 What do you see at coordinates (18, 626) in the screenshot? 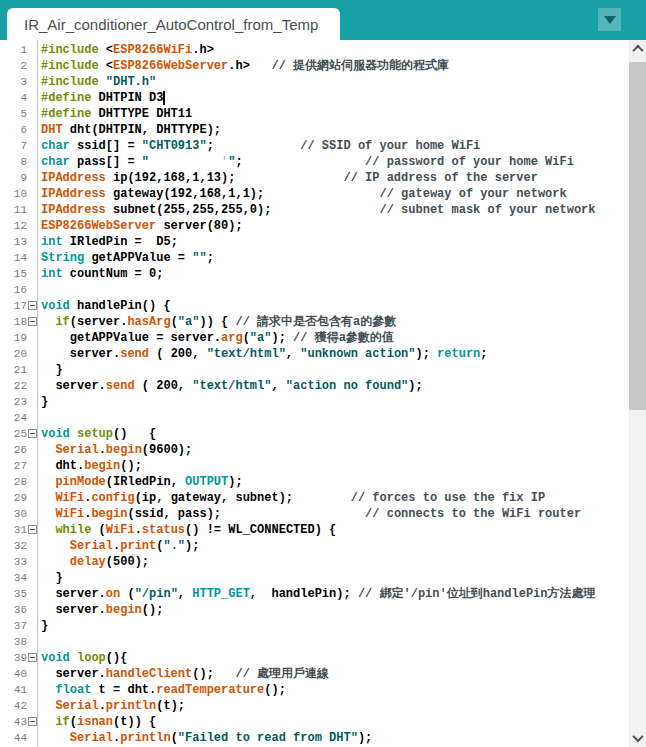
I see `gutter: 37` at bounding box center [18, 626].